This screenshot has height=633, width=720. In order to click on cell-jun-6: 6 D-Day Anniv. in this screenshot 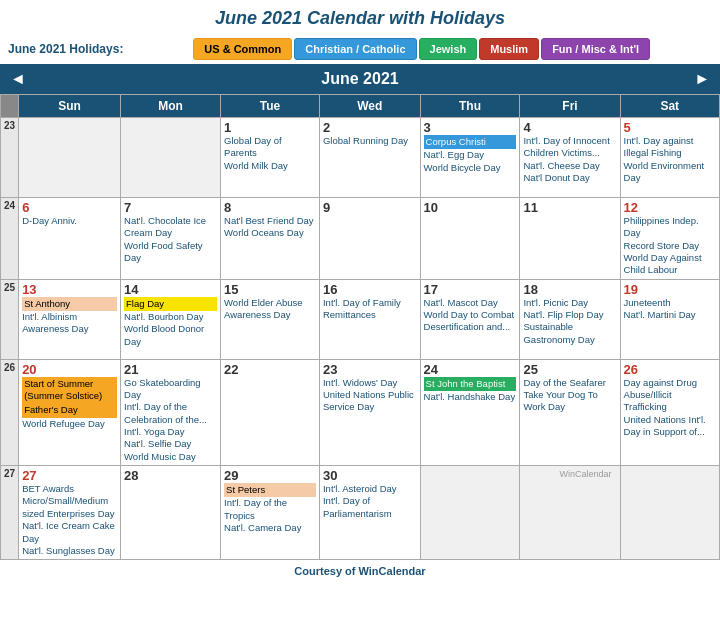, I will do `click(70, 239)`.